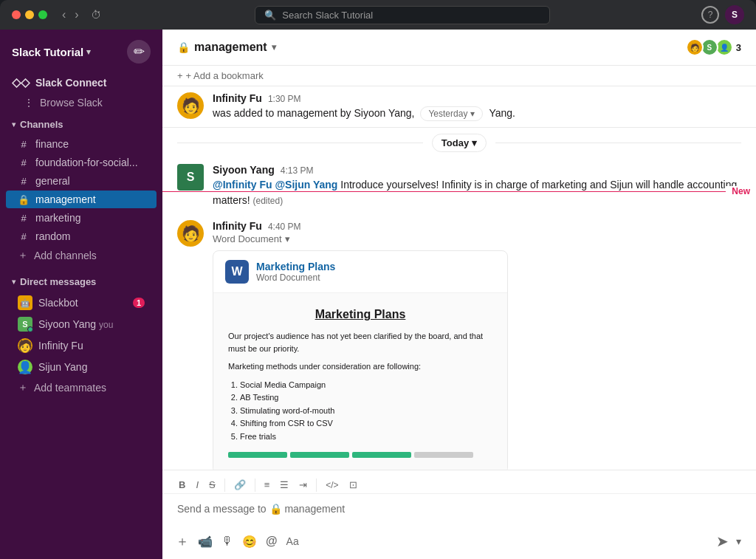 The height and width of the screenshot is (559, 756). Describe the element at coordinates (190, 233) in the screenshot. I see `infinity-avatar-msg2: 🧑` at that location.